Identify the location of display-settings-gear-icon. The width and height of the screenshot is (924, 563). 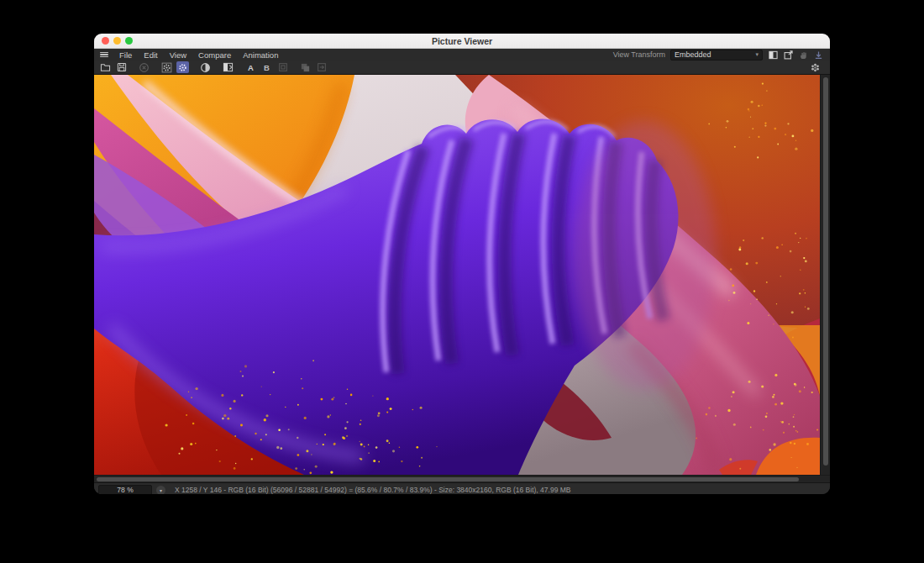
(183, 67).